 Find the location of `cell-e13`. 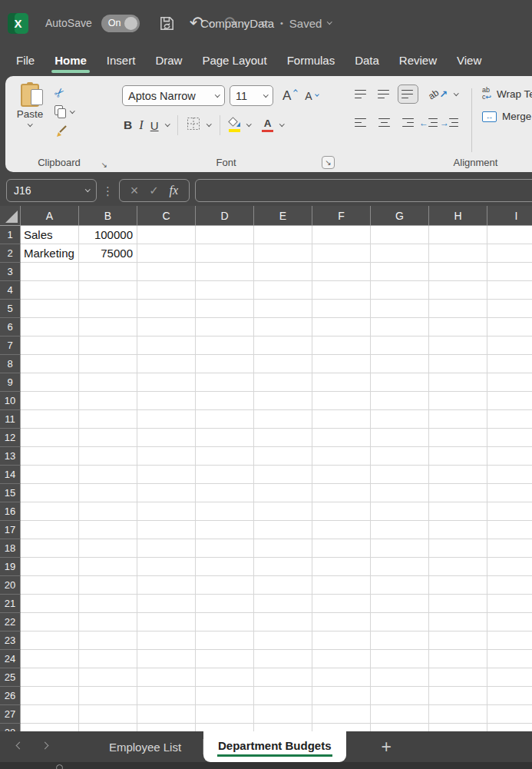

cell-e13 is located at coordinates (283, 456).